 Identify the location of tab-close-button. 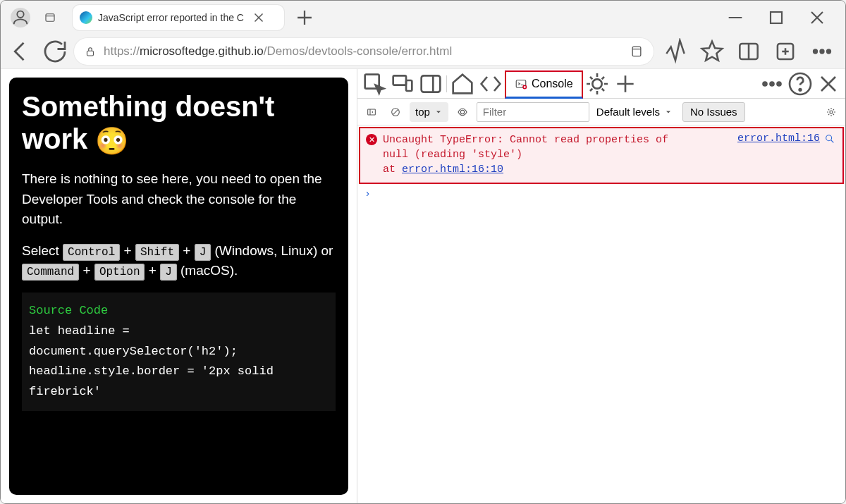
(259, 18).